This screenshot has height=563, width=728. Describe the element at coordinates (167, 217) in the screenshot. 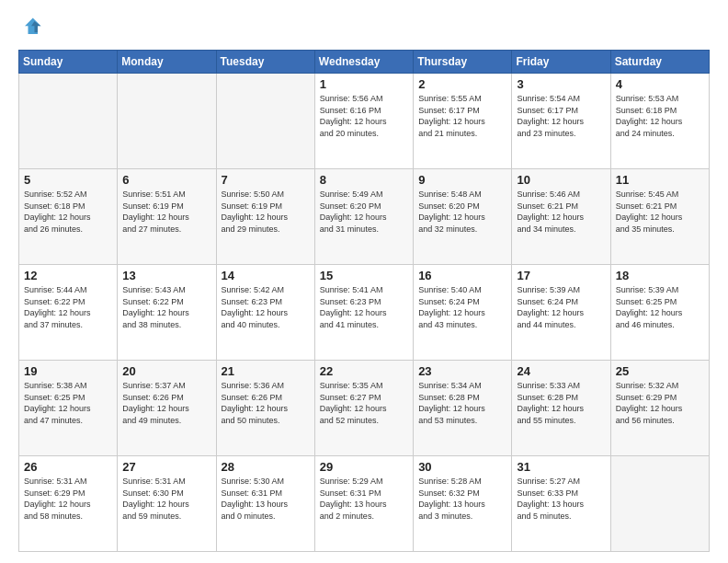

I see `calendar-cell: 6Sunrise: 5:51 AM Sunset: 6:19 PM Daylig…` at that location.